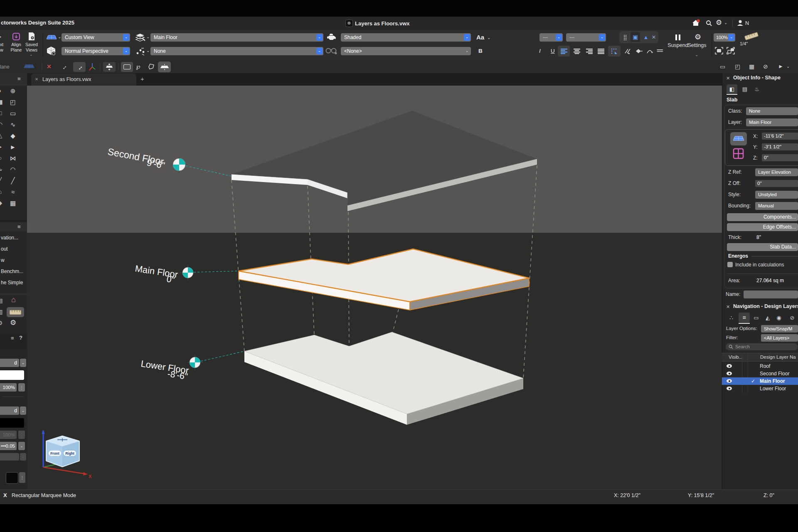  What do you see at coordinates (2, 169) in the screenshot?
I see `clipped-tool-icon: ∿` at bounding box center [2, 169].